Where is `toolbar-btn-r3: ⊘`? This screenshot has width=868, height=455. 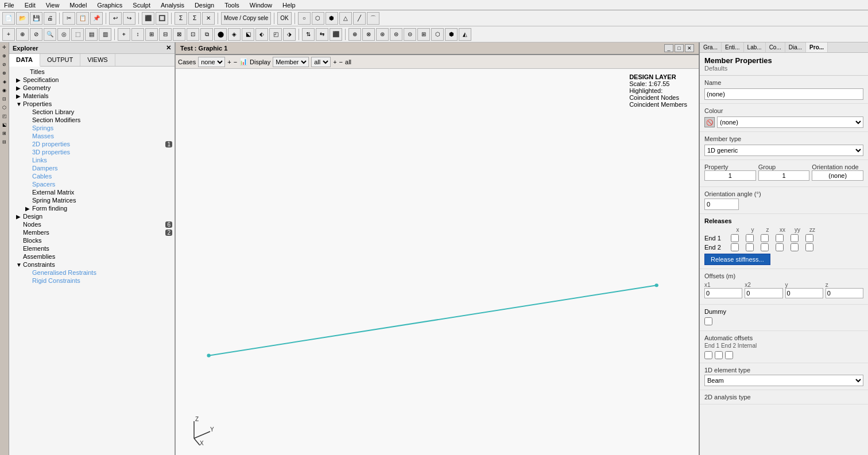 toolbar-btn-r3: ⊘ is located at coordinates (36, 34).